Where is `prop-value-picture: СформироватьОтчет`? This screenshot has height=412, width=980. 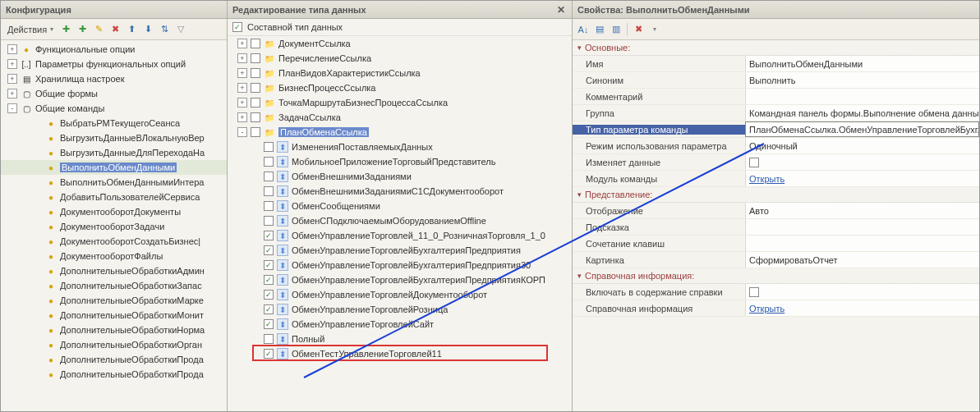
prop-value-picture: СформироватьОтчет is located at coordinates (863, 259).